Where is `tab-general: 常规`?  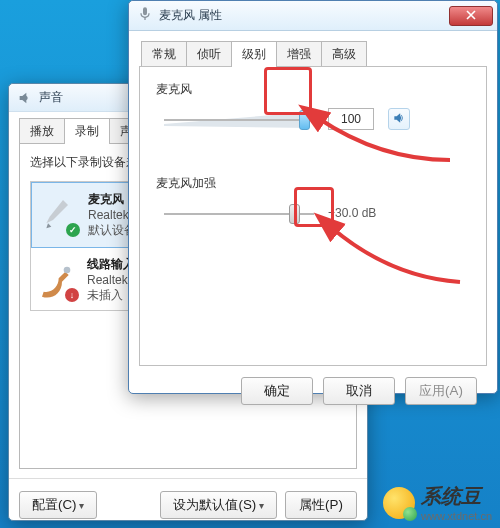
tab-general: 常规 is located at coordinates (164, 54).